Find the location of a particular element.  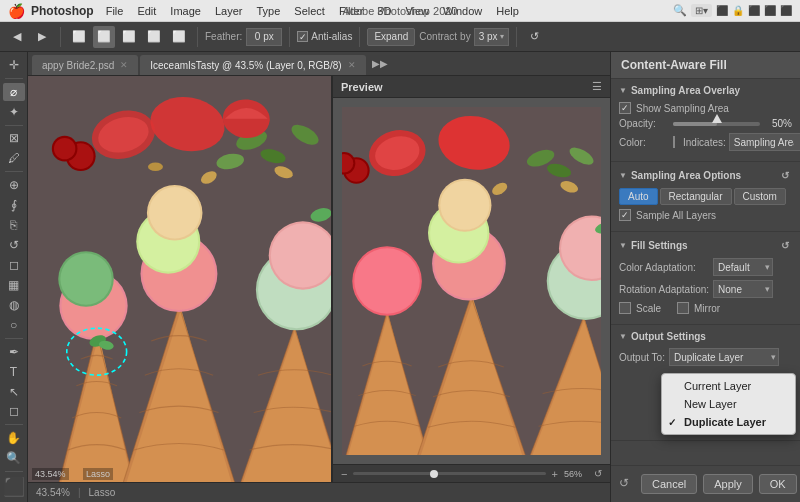

tool-option-1: ⬜ is located at coordinates (79, 37).